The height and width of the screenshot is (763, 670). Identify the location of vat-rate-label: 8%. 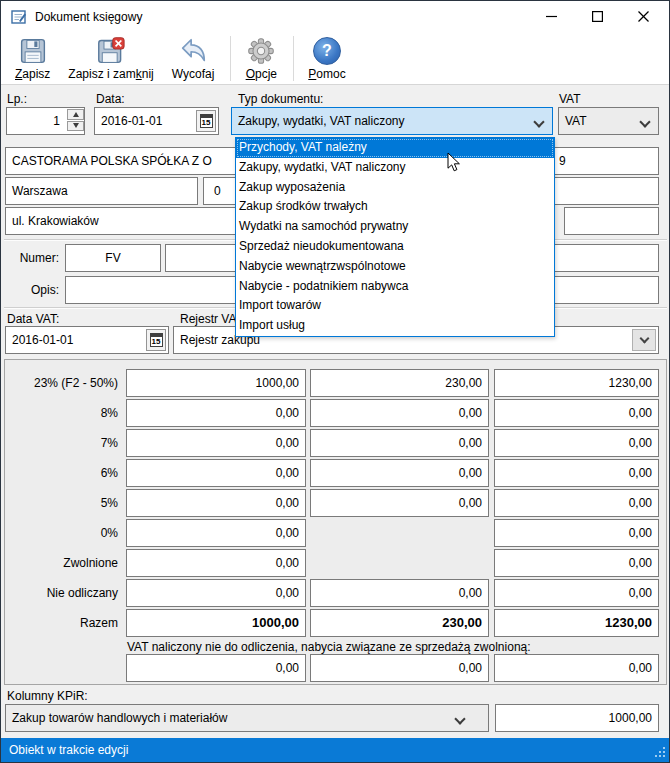
(60, 413).